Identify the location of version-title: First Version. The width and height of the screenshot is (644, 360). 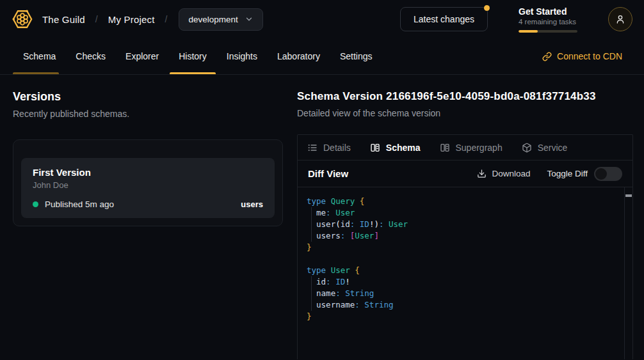
(148, 173).